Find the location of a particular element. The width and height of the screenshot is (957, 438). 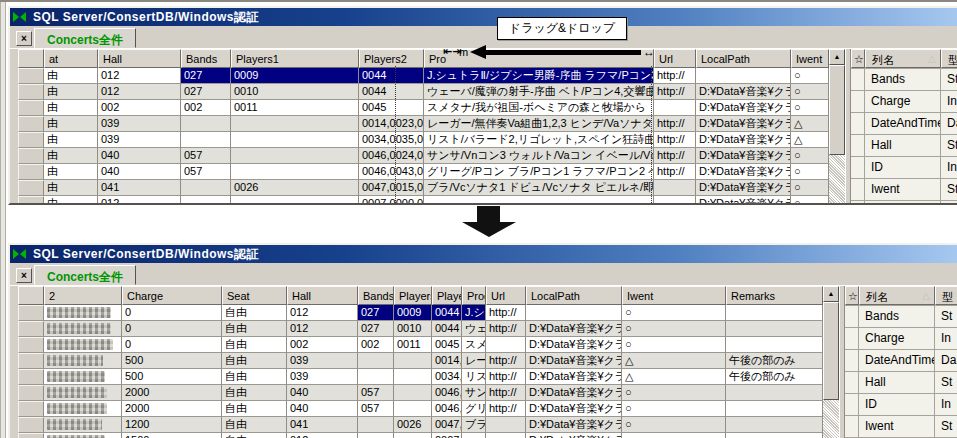

cell-hall: 012 is located at coordinates (322, 436).